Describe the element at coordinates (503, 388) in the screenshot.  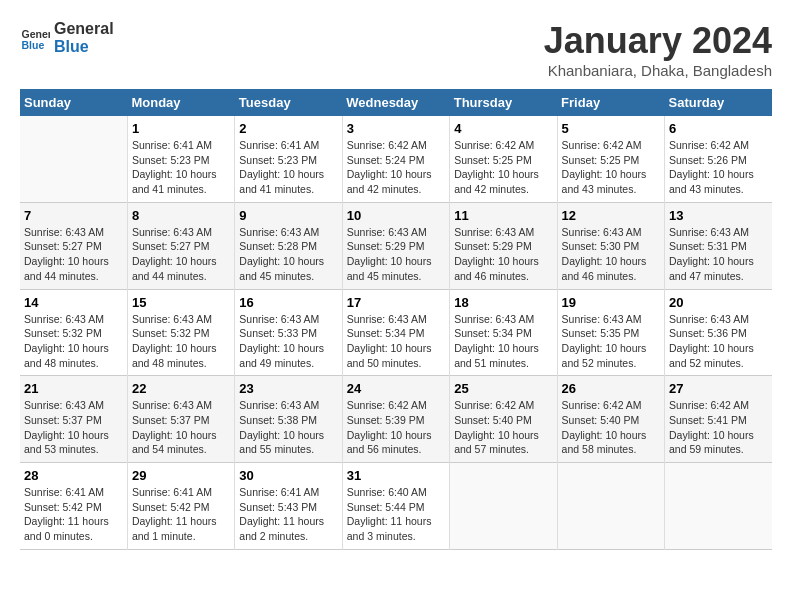
I see `day-number: 25` at that location.